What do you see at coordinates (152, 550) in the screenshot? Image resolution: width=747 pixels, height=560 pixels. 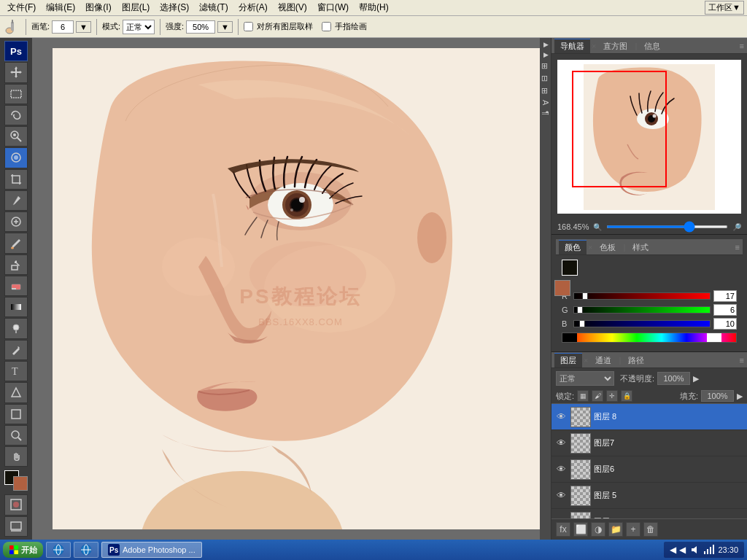 I see `photoshop-taskbar-btn: Ps Adobe Photoshop ...` at bounding box center [152, 550].